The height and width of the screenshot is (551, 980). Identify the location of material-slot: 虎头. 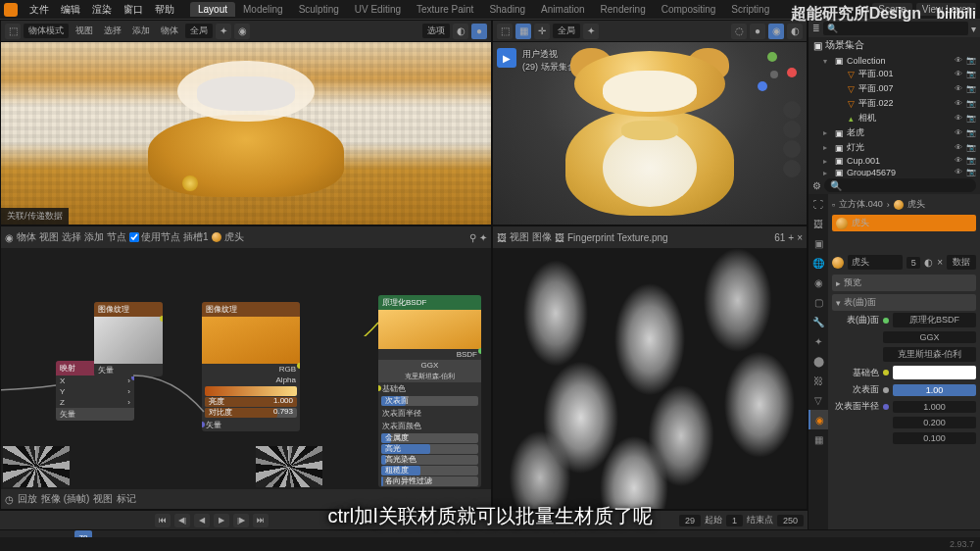
(904, 224).